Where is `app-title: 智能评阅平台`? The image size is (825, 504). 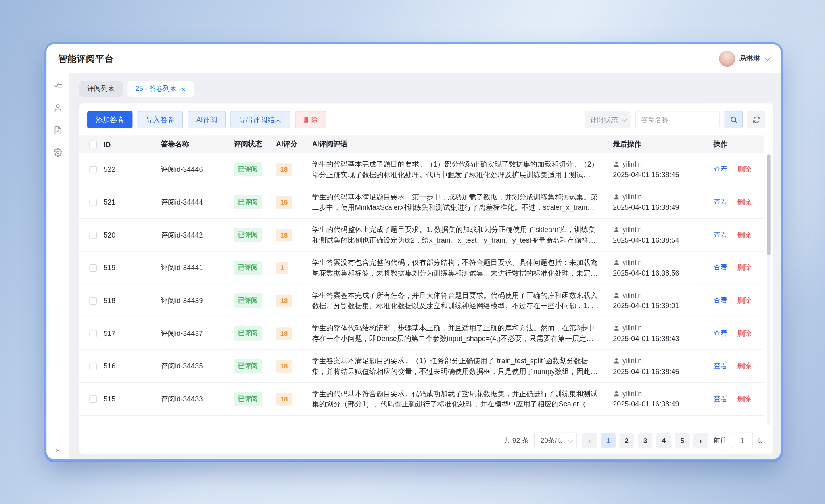 app-title: 智能评阅平台 is located at coordinates (86, 59).